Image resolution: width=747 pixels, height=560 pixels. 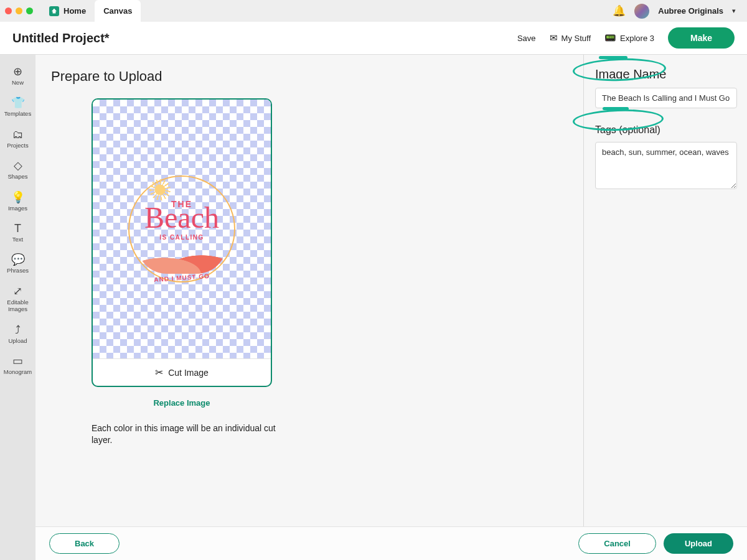 I want to click on sidebar-item-templates: 👕 Templates, so click(x=17, y=108).